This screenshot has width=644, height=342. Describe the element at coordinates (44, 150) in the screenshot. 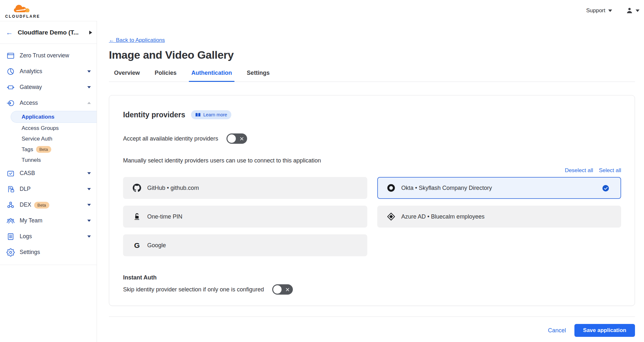

I see `beta-badge: Beta` at that location.